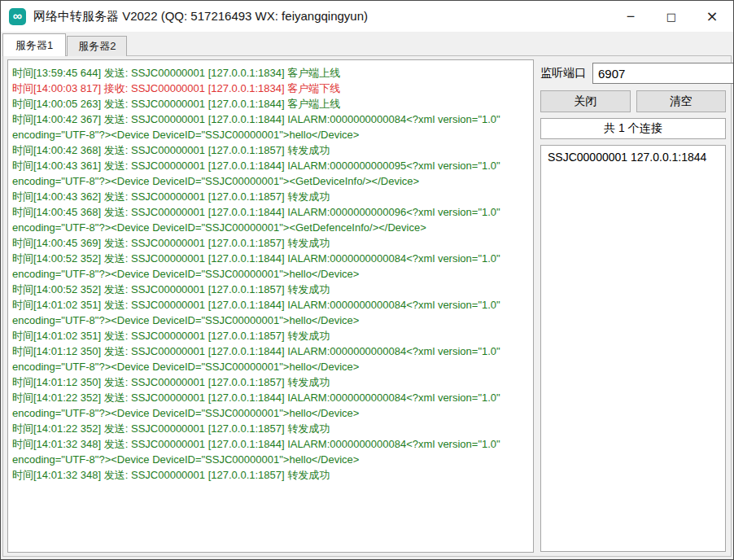 Image resolution: width=734 pixels, height=560 pixels. Describe the element at coordinates (586, 101) in the screenshot. I see `close-server-button: 关闭` at that location.